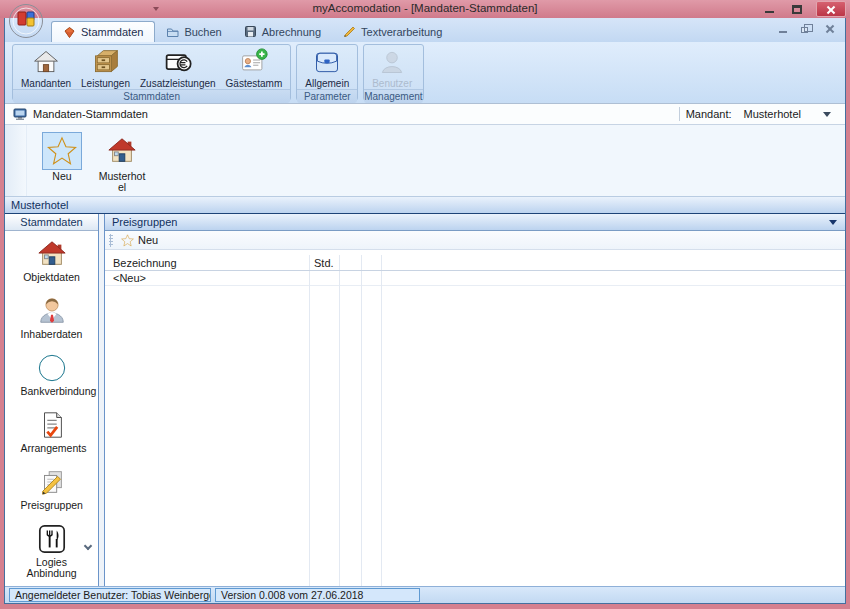 The height and width of the screenshot is (609, 850). What do you see at coordinates (144, 222) in the screenshot?
I see `main-panel-title: Preisgruppen` at bounding box center [144, 222].